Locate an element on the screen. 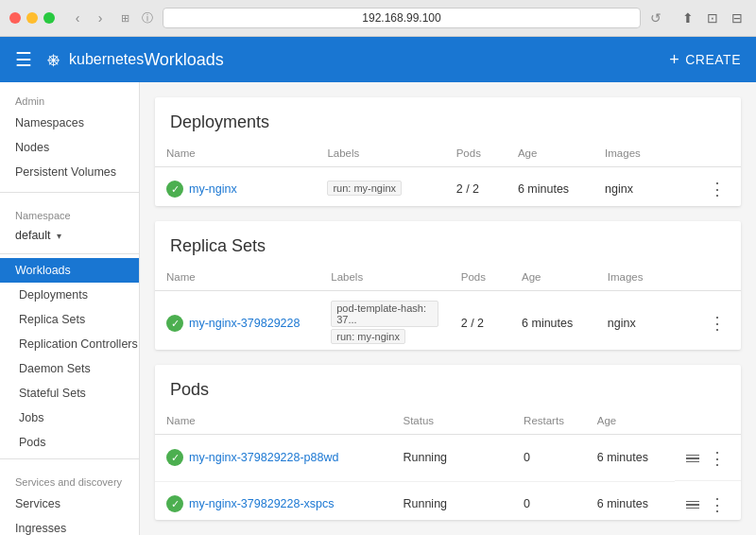 The height and width of the screenshot is (535, 756). rs-more-btn: ⋮ is located at coordinates (717, 323).